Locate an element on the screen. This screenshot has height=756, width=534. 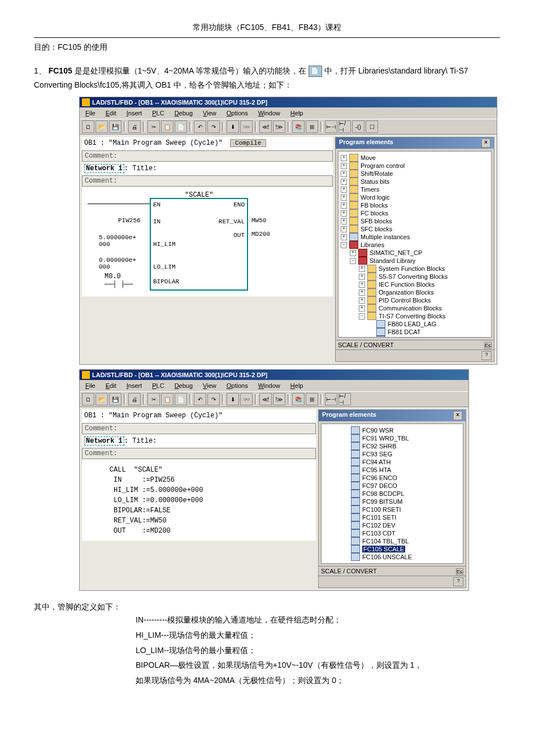
tree-item: FC97 DECO is located at coordinates (392, 486).